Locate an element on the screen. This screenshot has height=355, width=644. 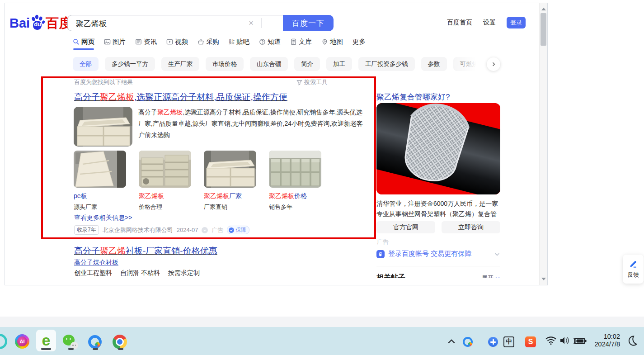
taskbar-browser-icon: e is located at coordinates (46, 340).